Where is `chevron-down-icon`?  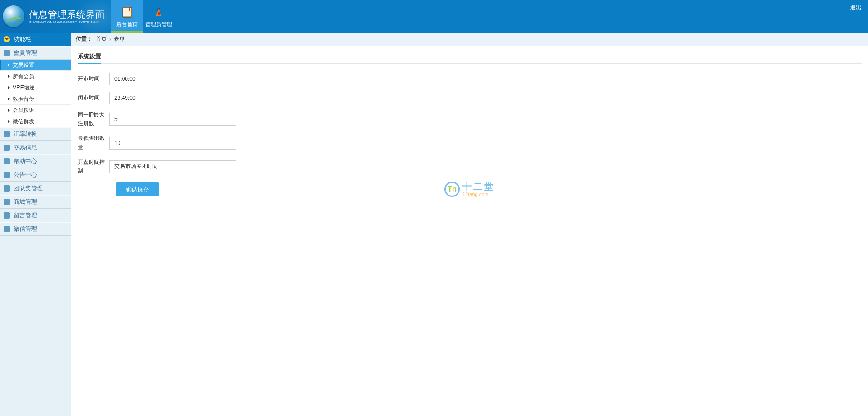
chevron-down-icon is located at coordinates (7, 39).